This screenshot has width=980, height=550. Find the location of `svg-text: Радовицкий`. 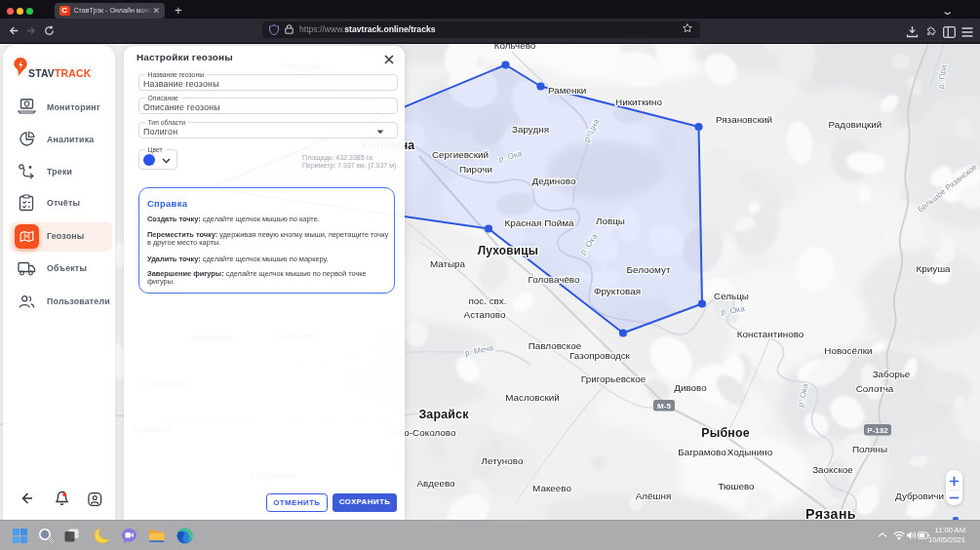

svg-text: Радовицкий is located at coordinates (856, 125).